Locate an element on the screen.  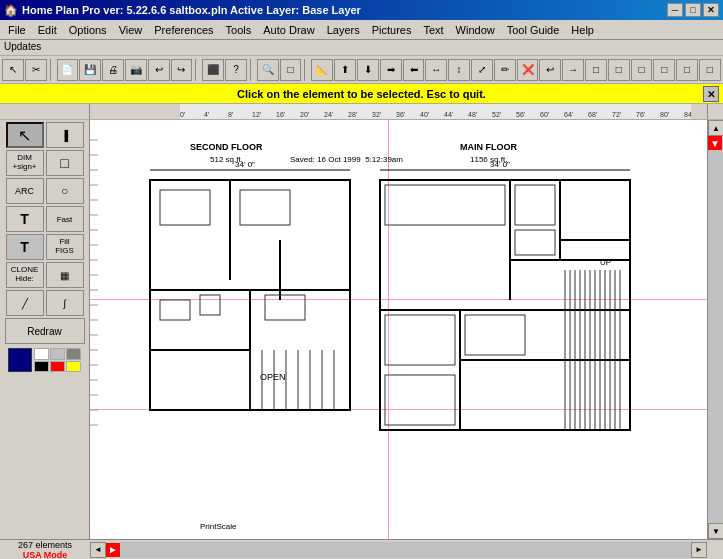
title-bar: 🏠 Home Plan Pro ver: 5.22.6.6 saltbox.pl… is located at coordinates (362, 10).